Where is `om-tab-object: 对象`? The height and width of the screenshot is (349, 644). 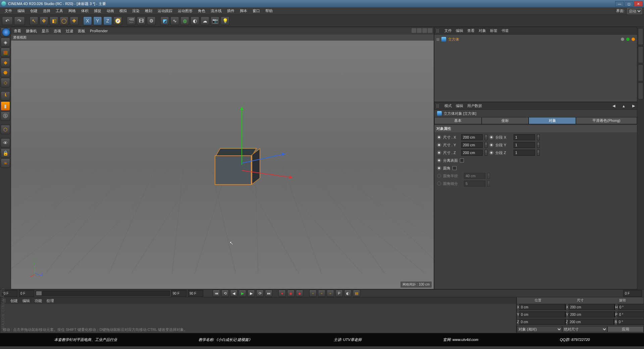 om-tab-object: 对象 is located at coordinates (482, 31).